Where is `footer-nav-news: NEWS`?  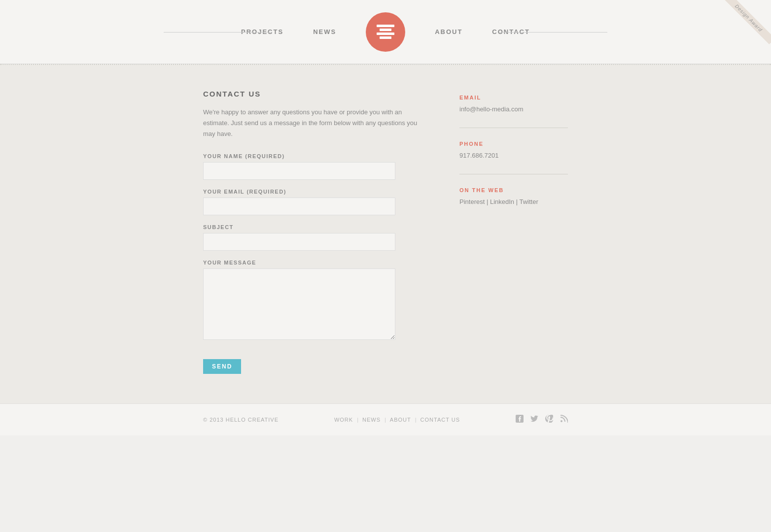 footer-nav-news: NEWS is located at coordinates (372, 420).